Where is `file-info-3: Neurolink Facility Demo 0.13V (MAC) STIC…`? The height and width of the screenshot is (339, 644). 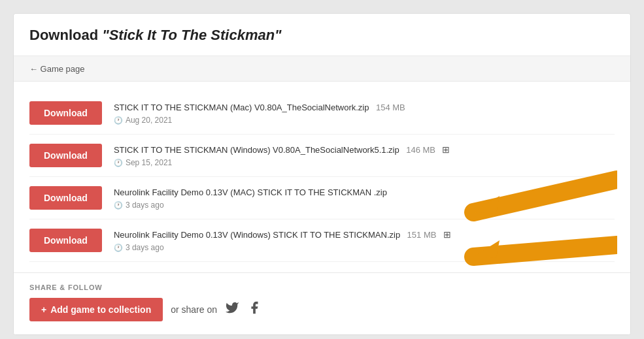
file-info-3: Neurolink Facility Demo 0.13V (MAC) STIC… is located at coordinates (364, 198).